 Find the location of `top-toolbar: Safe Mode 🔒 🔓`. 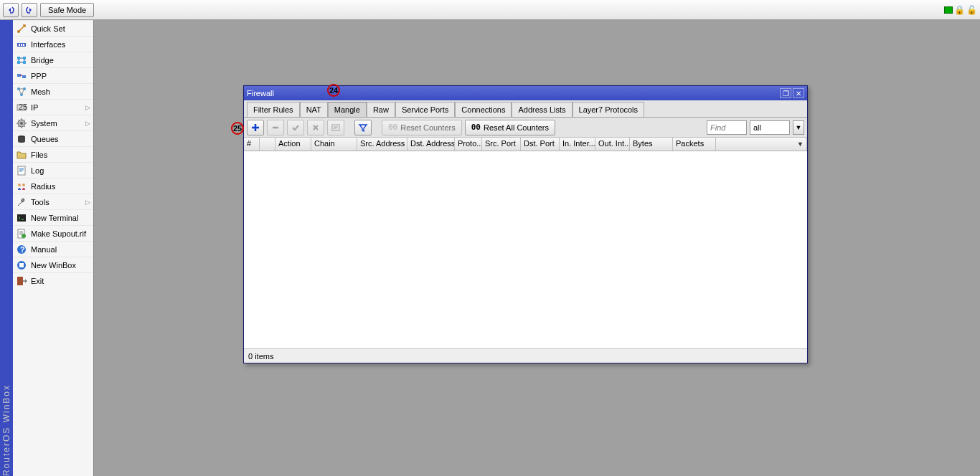

top-toolbar: Safe Mode 🔒 🔓 is located at coordinates (490, 10).